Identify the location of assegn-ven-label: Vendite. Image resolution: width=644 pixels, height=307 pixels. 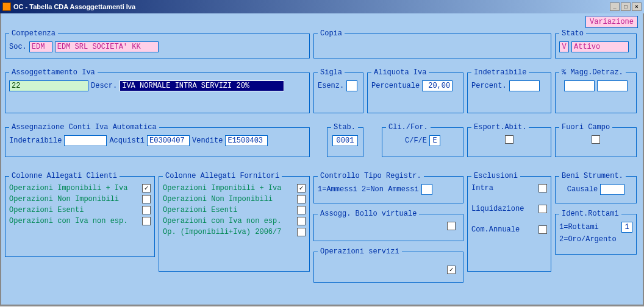
(207, 141).